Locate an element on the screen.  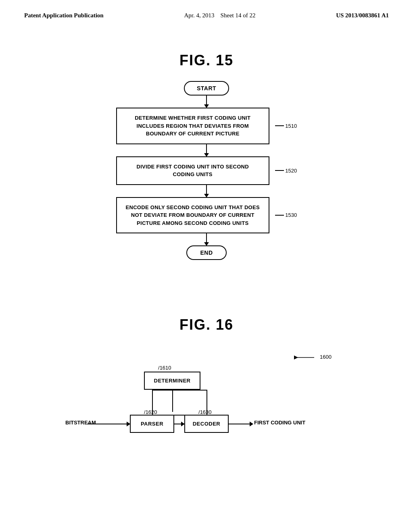
end-label: END is located at coordinates (206, 253).